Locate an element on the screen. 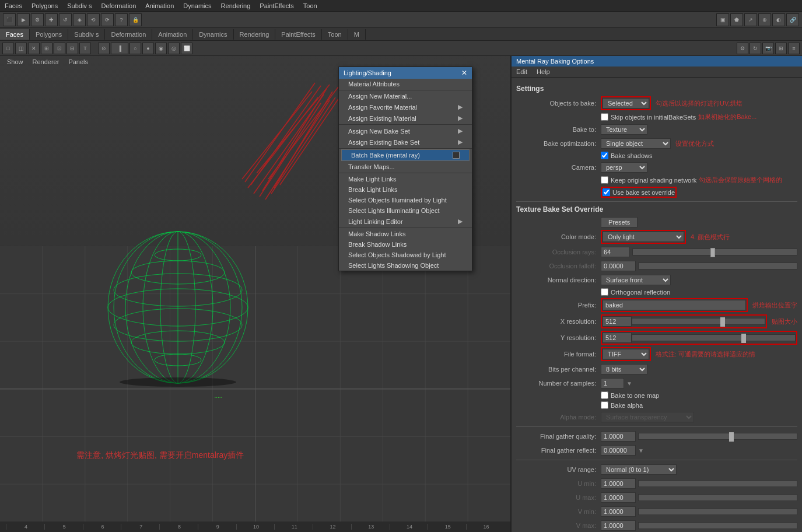 This screenshot has height=532, width=802. tab-animation: Animation is located at coordinates (173, 34).